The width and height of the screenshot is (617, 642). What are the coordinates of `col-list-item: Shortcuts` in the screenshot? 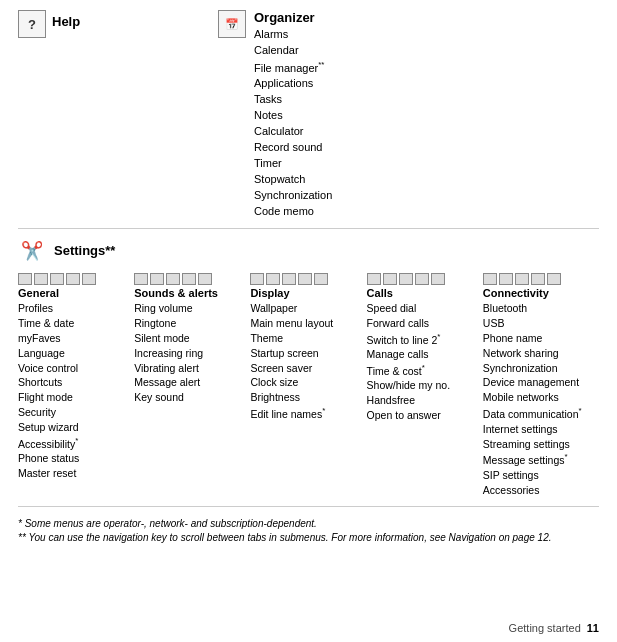 It's located at (74, 382).